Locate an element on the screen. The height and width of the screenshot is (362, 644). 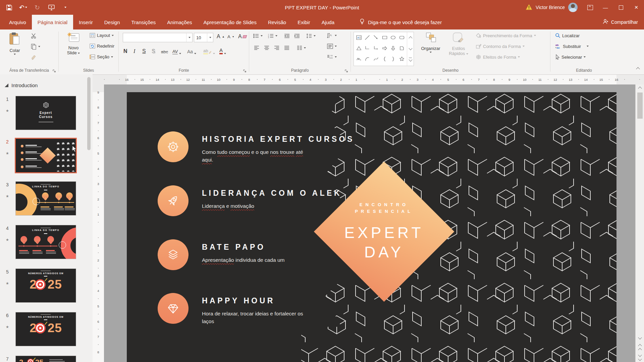
tell-me-box: Diga-me o que você deseja fazer is located at coordinates (400, 22).